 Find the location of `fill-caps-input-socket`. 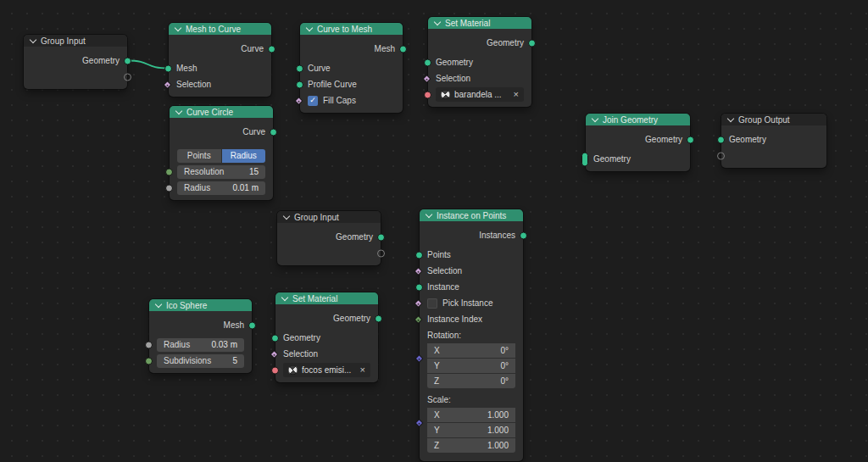

fill-caps-input-socket is located at coordinates (299, 101).